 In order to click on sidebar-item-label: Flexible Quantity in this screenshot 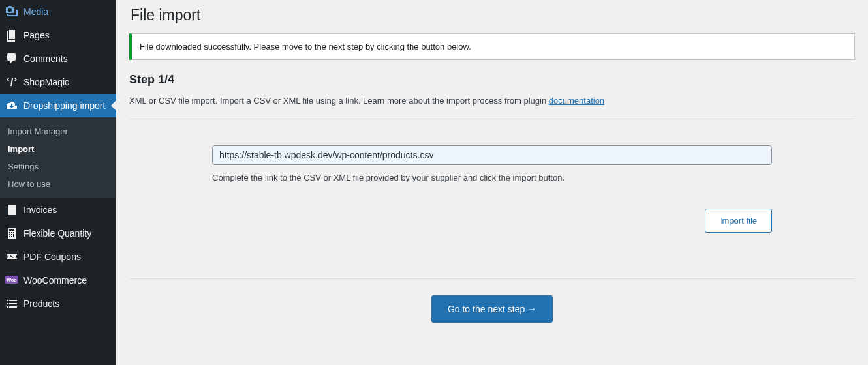, I will do `click(57, 233)`.